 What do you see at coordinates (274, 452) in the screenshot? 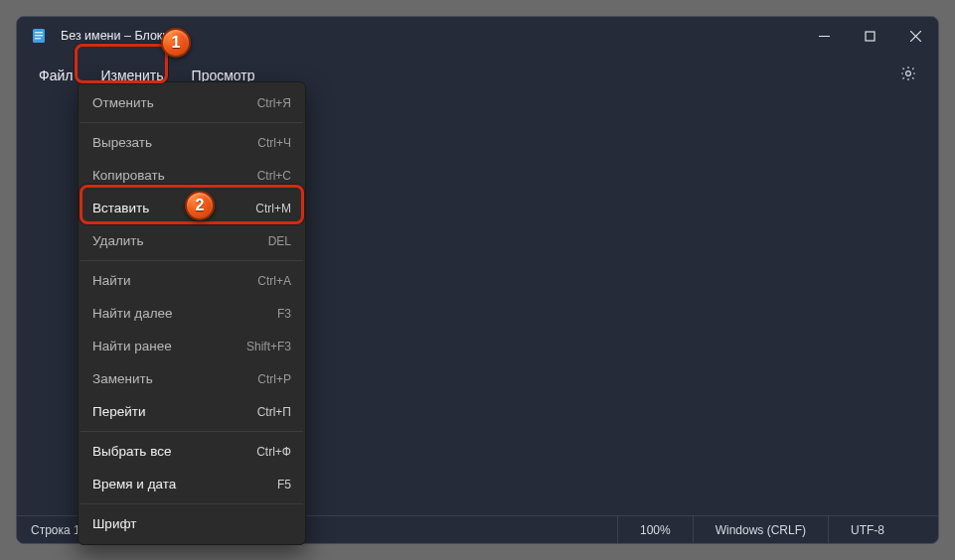
I see `menu-item-shortcut: Ctrl+Ф` at bounding box center [274, 452].